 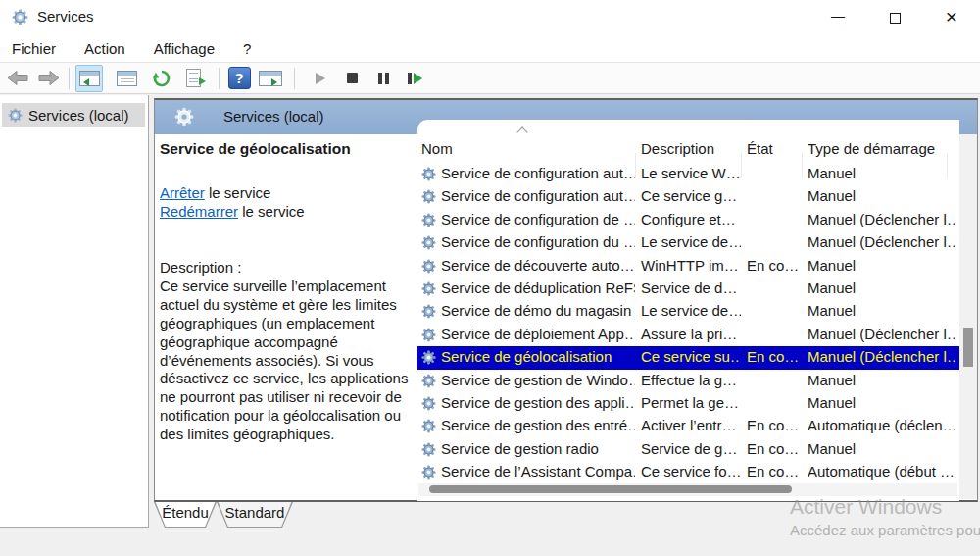 What do you see at coordinates (838, 18) in the screenshot?
I see `minimize-button: —` at bounding box center [838, 18].